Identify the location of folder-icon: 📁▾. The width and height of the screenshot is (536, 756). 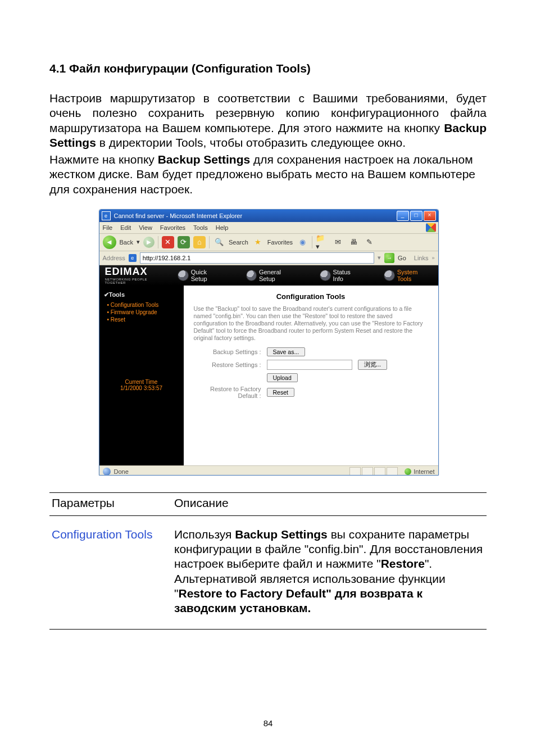
(322, 242).